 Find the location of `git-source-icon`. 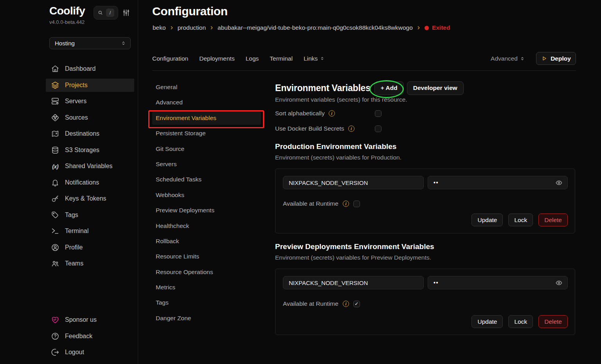

git-source-icon is located at coordinates (55, 118).